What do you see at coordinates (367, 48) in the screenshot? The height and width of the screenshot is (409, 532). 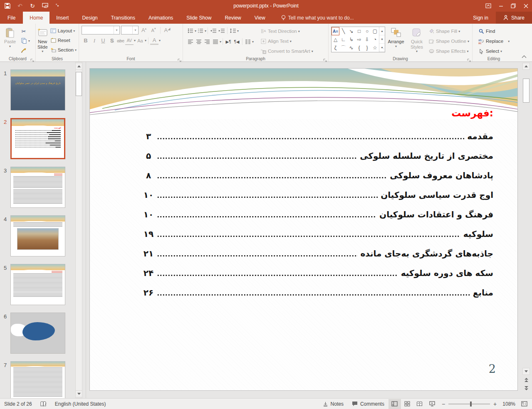 I see `shape-right-brace: }` at bounding box center [367, 48].